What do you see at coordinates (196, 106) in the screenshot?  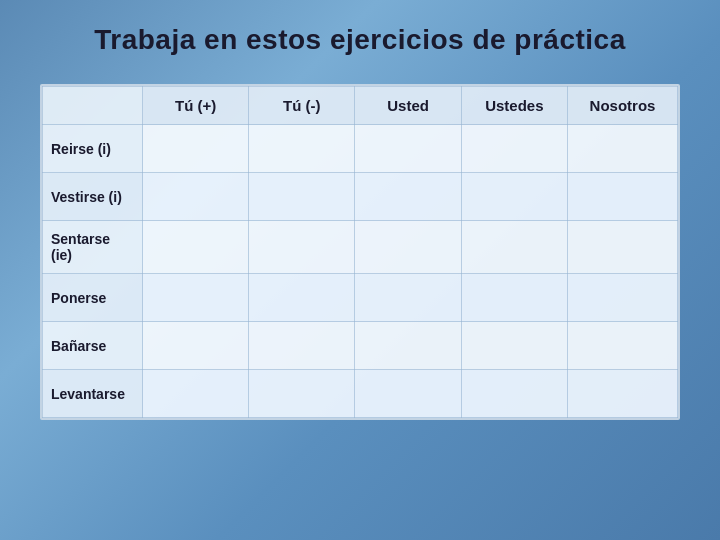 I see `table-header-t: Tú (+)` at bounding box center [196, 106].